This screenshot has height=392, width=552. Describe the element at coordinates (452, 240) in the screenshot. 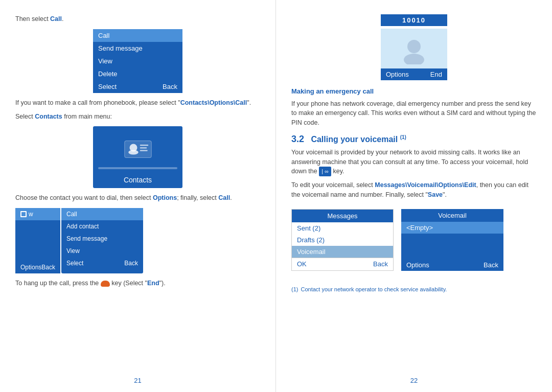

I see `voicemail-menu: Voicemail <Empty> Options Back` at that location.